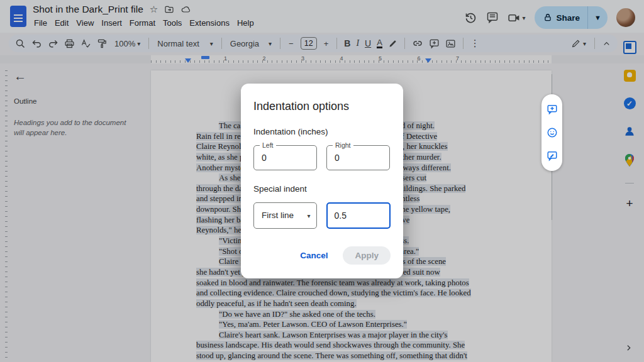  Describe the element at coordinates (322, 107) in the screenshot. I see `dialog-title: Indentation options` at that location.